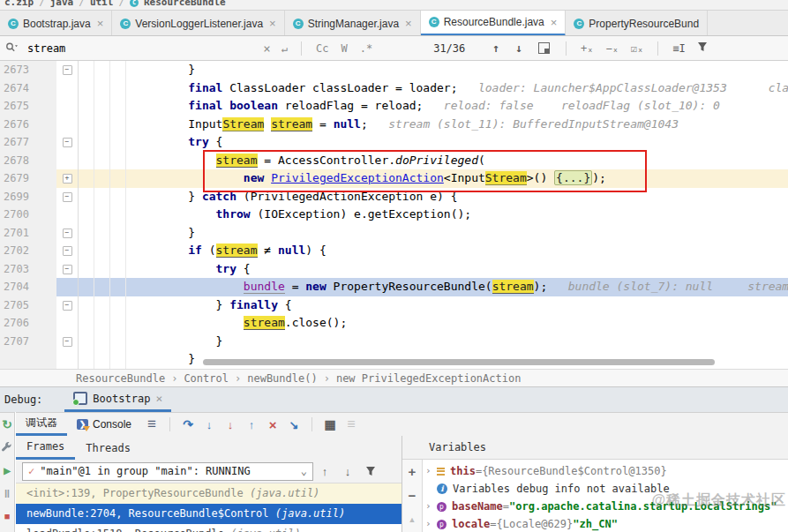 The width and height of the screenshot is (788, 532). Describe the element at coordinates (28, 215) in the screenshot. I see `line-number: 2700` at that location.